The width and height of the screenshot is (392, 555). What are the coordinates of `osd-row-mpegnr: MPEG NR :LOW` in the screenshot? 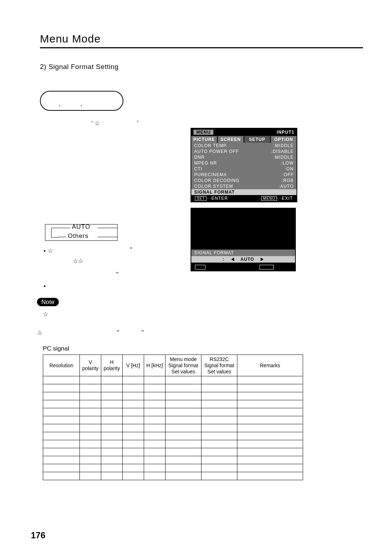 It's located at (244, 163).